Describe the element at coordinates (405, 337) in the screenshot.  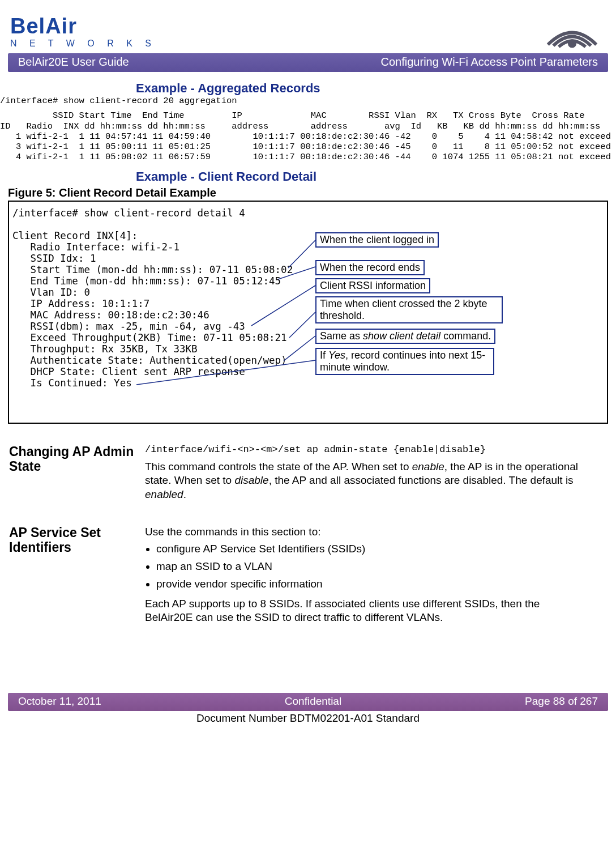
I see `callout-same-as: Same as show client detail command.` at that location.